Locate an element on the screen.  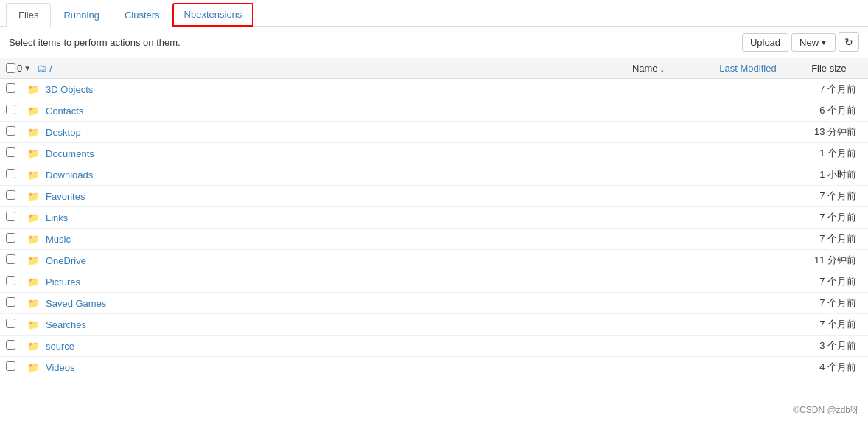
tab-bar: Files Running Clusters Nbextensions is located at coordinates (434, 13).